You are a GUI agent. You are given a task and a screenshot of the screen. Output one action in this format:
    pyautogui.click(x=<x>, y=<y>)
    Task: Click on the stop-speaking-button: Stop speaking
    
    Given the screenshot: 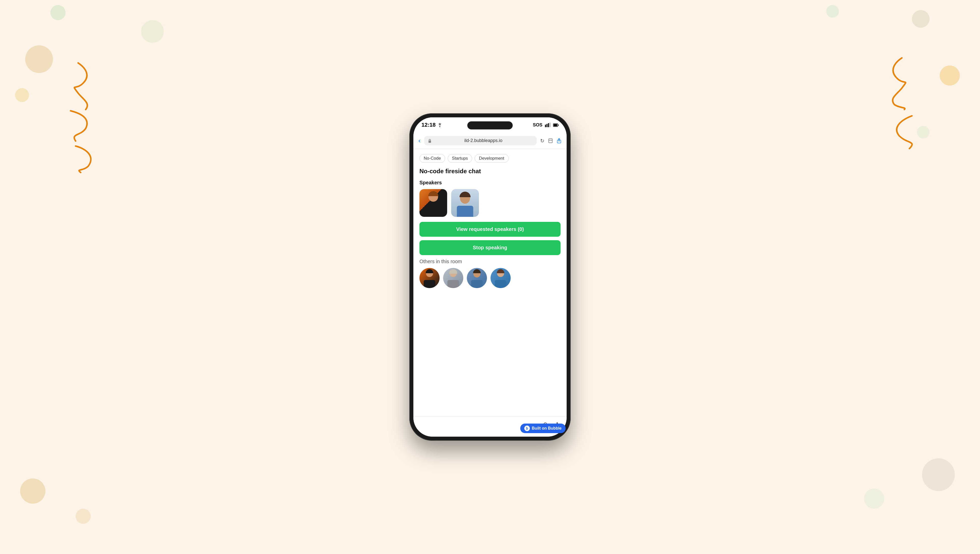 What is the action you would take?
    pyautogui.click(x=490, y=247)
    